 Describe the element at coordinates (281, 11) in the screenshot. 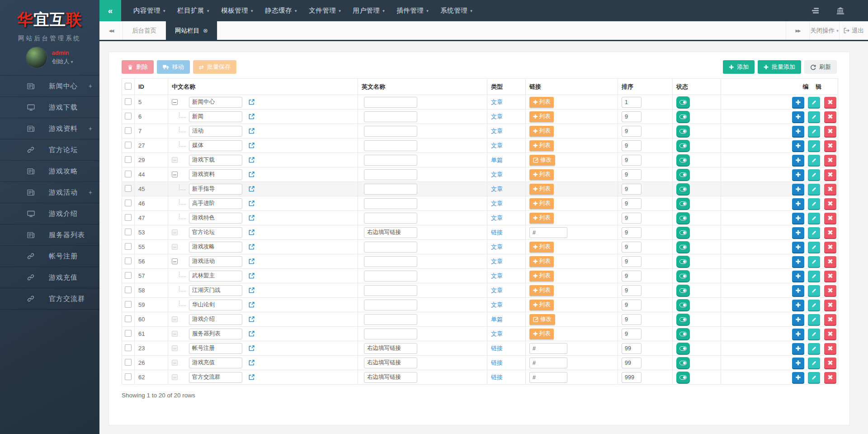

I see `nav-item-static-cache: 静态缓存▾` at that location.